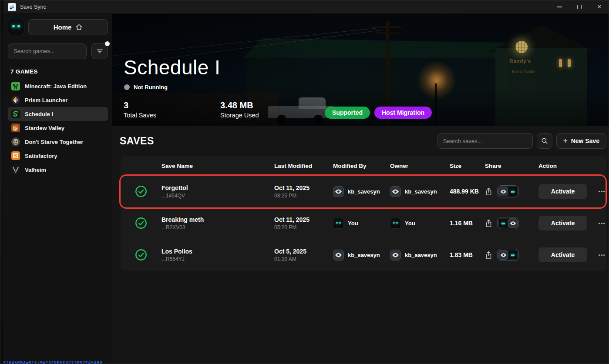  Describe the element at coordinates (560, 7) in the screenshot. I see `minimize-icon` at that location.